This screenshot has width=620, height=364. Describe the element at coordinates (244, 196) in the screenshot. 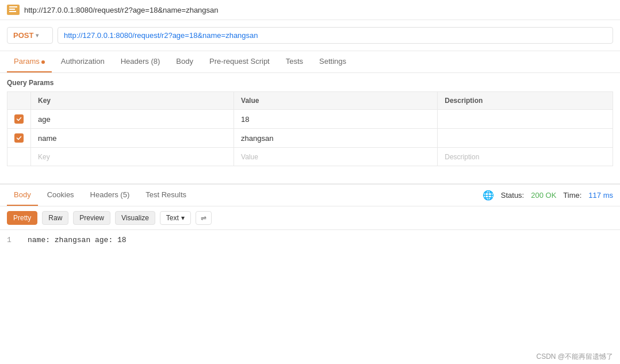

I see `response-tab-group: Body Cookies Headers (5) Test Results` at that location.